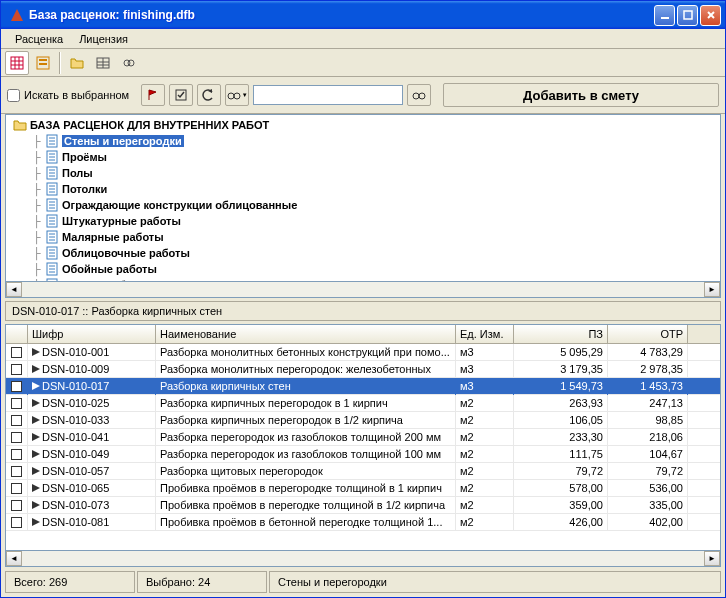 The width and height of the screenshot is (726, 598). Describe the element at coordinates (110, 269) in the screenshot. I see `tree-item-label: Обойные работы` at that location.